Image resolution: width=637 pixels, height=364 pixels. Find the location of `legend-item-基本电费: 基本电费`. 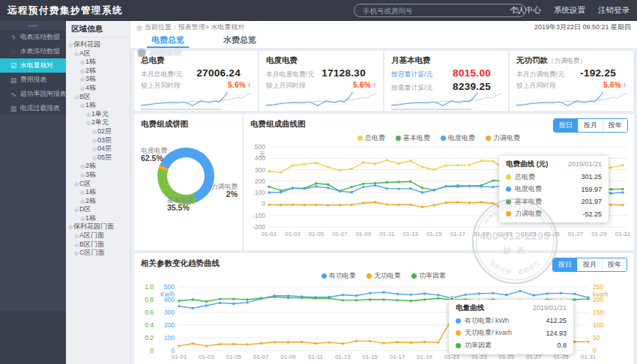

legend-item-基本电费: 基本电费 is located at coordinates (413, 138).